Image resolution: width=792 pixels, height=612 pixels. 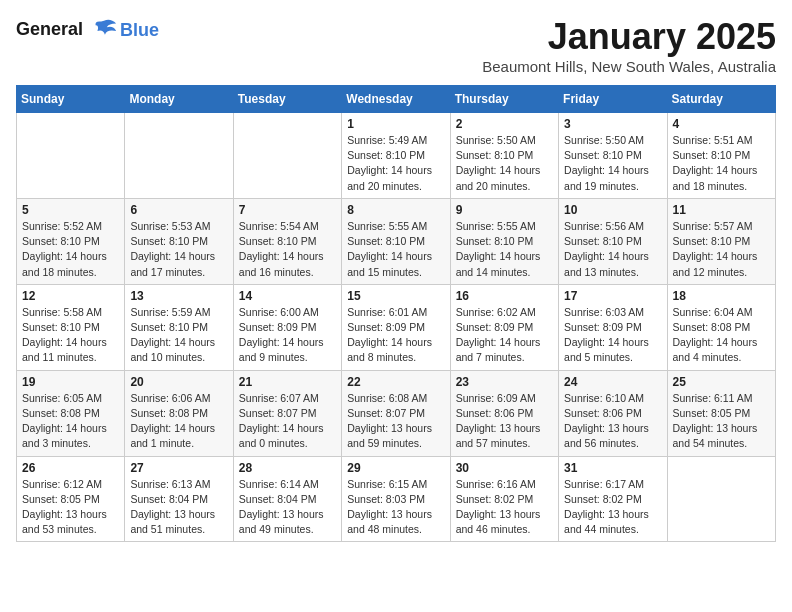 I want to click on weekday-header-thursday: Thursday, so click(x=504, y=100).